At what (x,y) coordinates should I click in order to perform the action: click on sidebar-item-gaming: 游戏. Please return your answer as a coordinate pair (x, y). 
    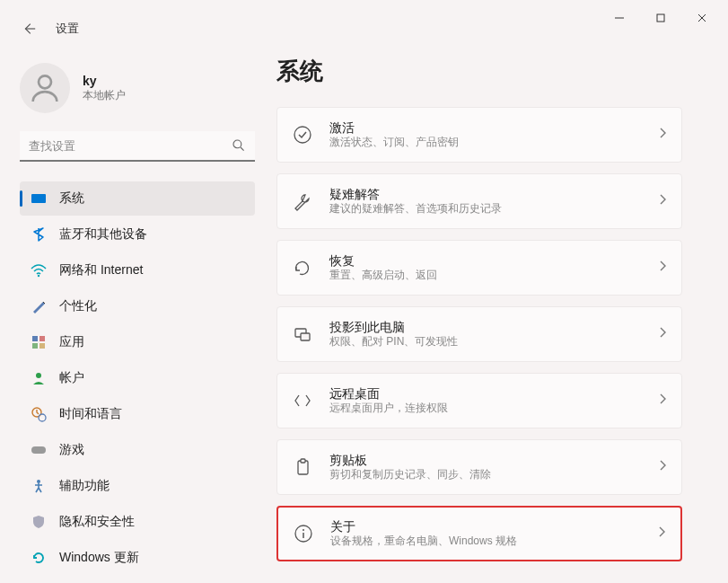
    Looking at the image, I should click on (137, 450).